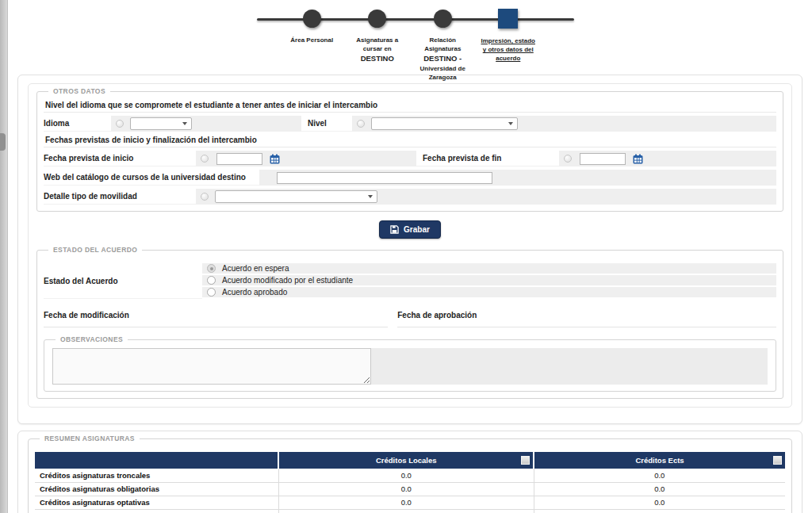  What do you see at coordinates (312, 40) in the screenshot?
I see `step-label: Área Personal` at bounding box center [312, 40].